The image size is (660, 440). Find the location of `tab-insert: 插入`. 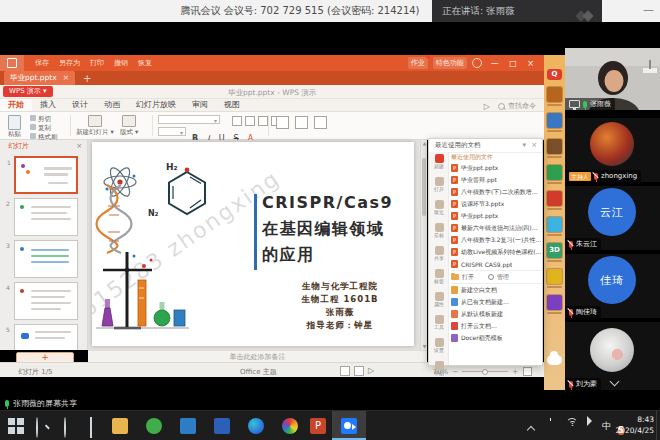

tab-insert: 插入 is located at coordinates (48, 105).